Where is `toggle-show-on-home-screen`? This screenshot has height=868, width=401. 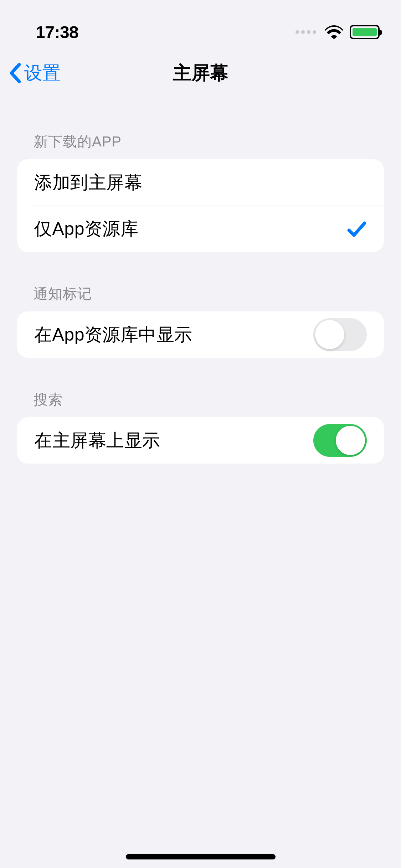
toggle-show-on-home-screen is located at coordinates (340, 440).